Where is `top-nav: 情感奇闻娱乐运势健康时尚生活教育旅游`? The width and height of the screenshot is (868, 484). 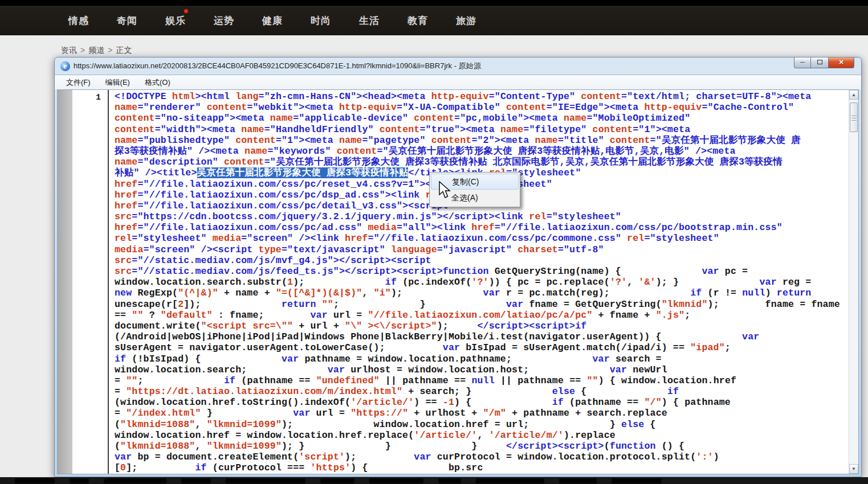 top-nav: 情感奇闻娱乐运势健康时尚生活教育旅游 is located at coordinates (434, 20).